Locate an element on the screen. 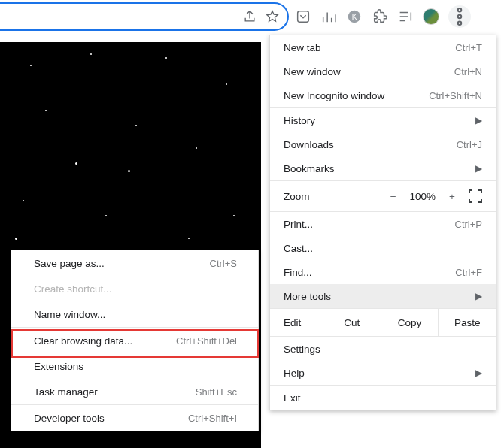 Image resolution: width=501 pixels, height=448 pixels. menu-new-incognito: New Incognito windowCtrl+Shift+N is located at coordinates (383, 95).